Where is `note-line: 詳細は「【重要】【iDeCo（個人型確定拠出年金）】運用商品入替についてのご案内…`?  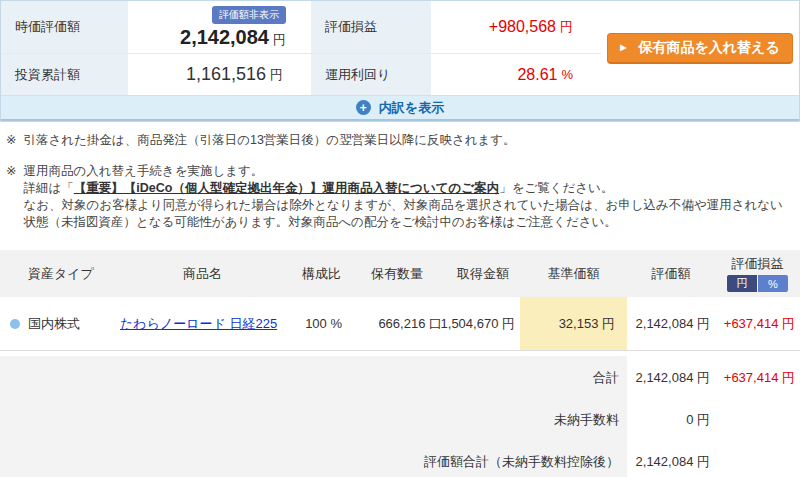
note-line: 詳細は「【重要】【iDeCo（個人型確定拠出年金）】運用商品入替についてのご案内… is located at coordinates (408, 188).